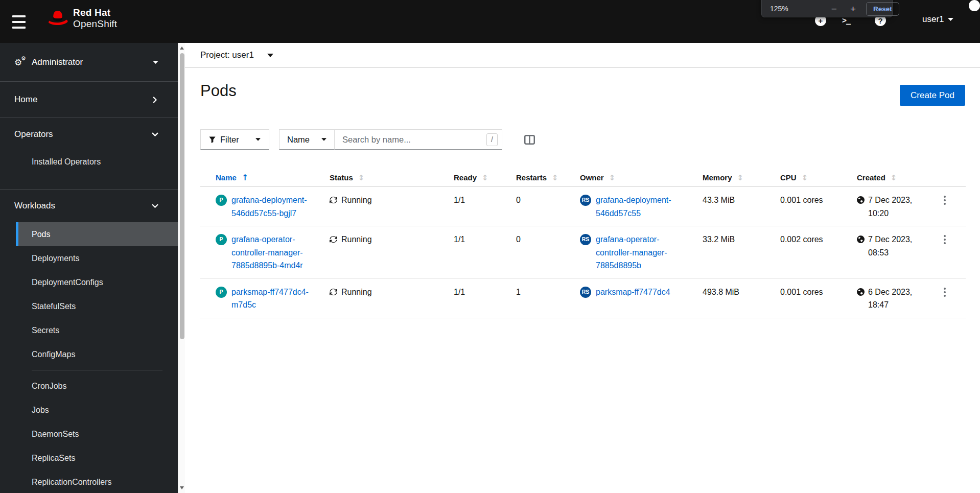 This screenshot has width=980, height=493. I want to click on owner-link: grafana-operator-controller-manager-7885…, so click(639, 252).